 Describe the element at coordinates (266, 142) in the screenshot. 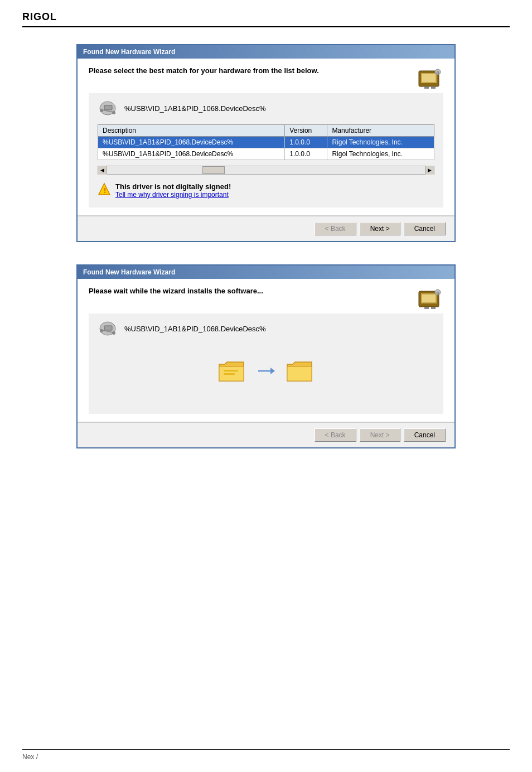

I see `dialog1-hardware-table: Description Version Manufacturer %USB\VI…` at that location.